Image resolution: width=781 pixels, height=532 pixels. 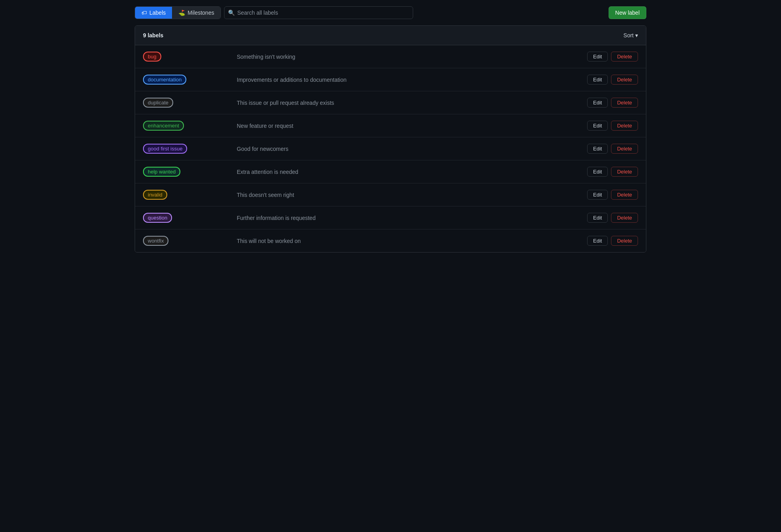 I want to click on label-name-col: enhancement, so click(x=187, y=125).